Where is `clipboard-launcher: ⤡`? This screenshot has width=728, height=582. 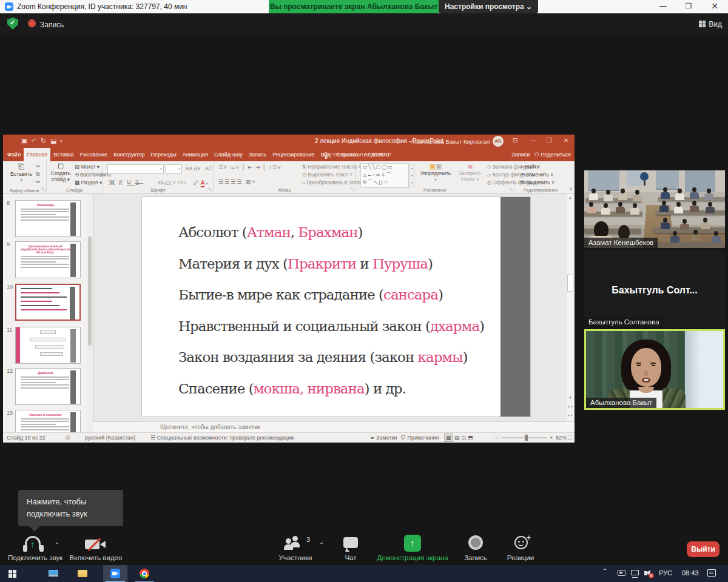
clipboard-launcher: ⤡ is located at coordinates (43, 190).